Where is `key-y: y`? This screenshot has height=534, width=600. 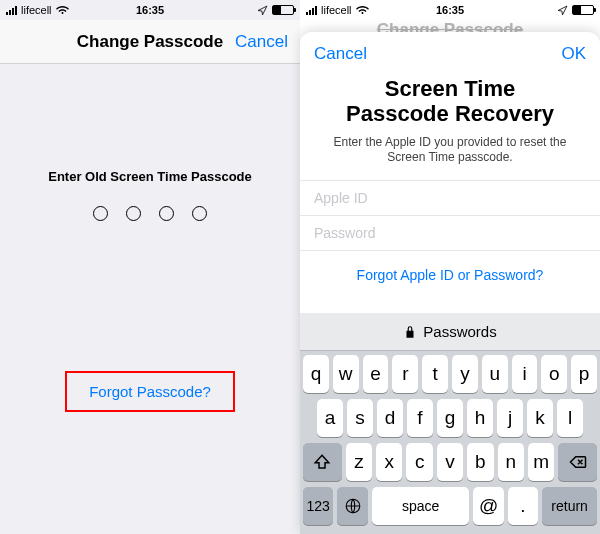 key-y: y is located at coordinates (465, 374).